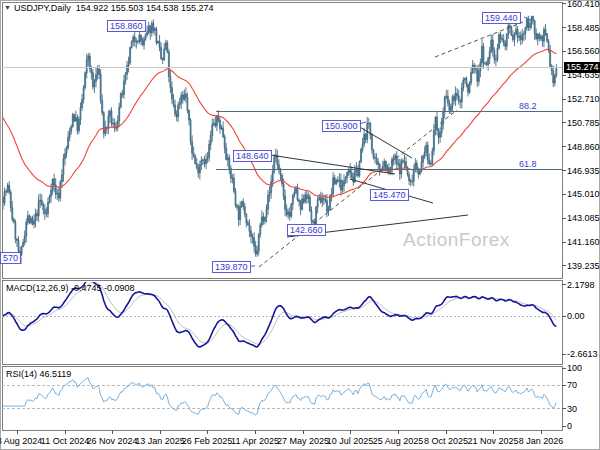  Describe the element at coordinates (584, 123) in the screenshot. I see `price-axis-label: 150.785` at that location.